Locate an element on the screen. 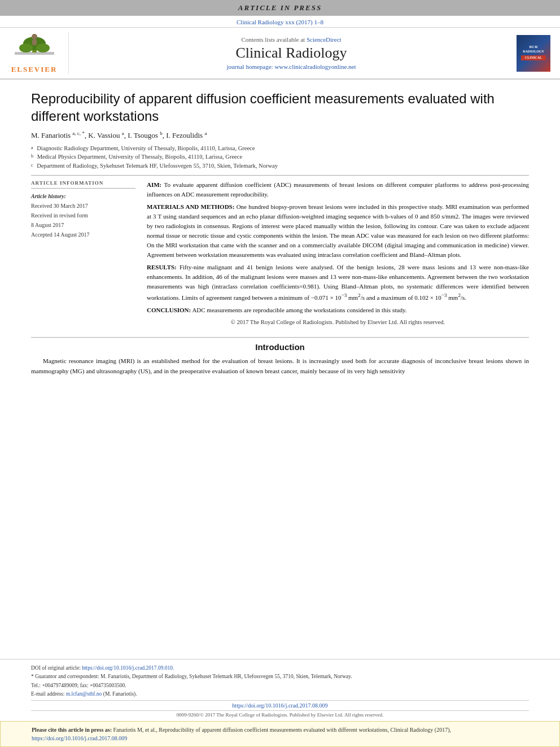  copyright-line: © 2017 The Royal College of Radiologists… is located at coordinates (338, 322).